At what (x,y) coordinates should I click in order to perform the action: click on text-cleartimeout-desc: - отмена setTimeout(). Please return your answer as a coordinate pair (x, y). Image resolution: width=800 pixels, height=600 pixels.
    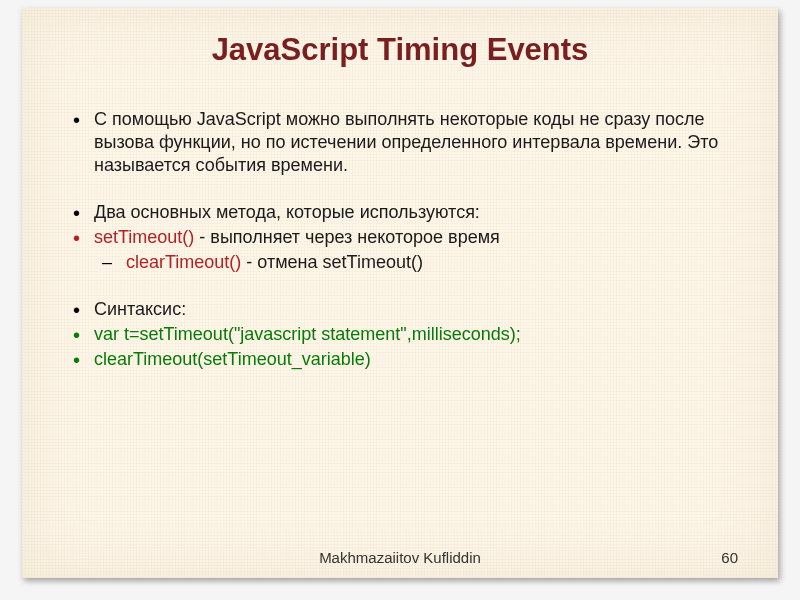
    Looking at the image, I should click on (332, 262).